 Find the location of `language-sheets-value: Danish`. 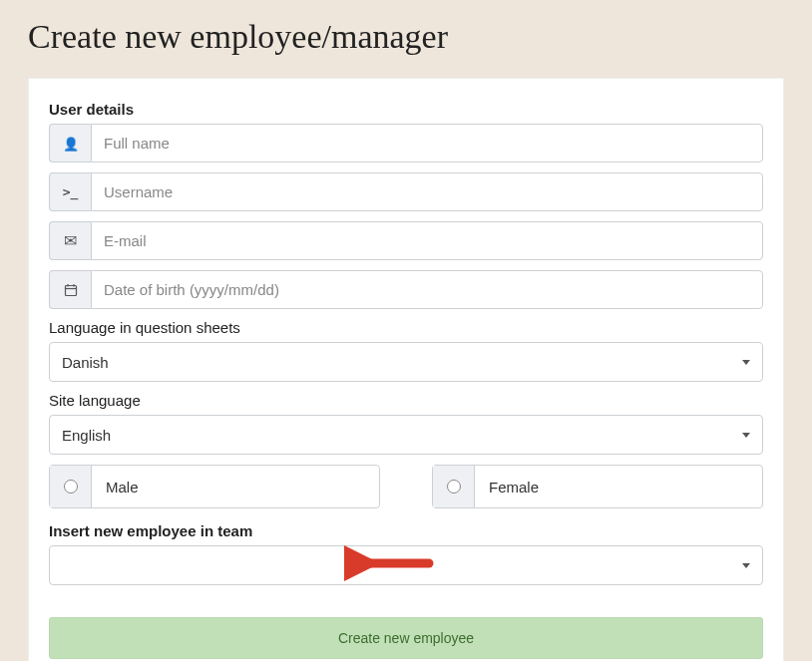

language-sheets-value: Danish is located at coordinates (398, 363).